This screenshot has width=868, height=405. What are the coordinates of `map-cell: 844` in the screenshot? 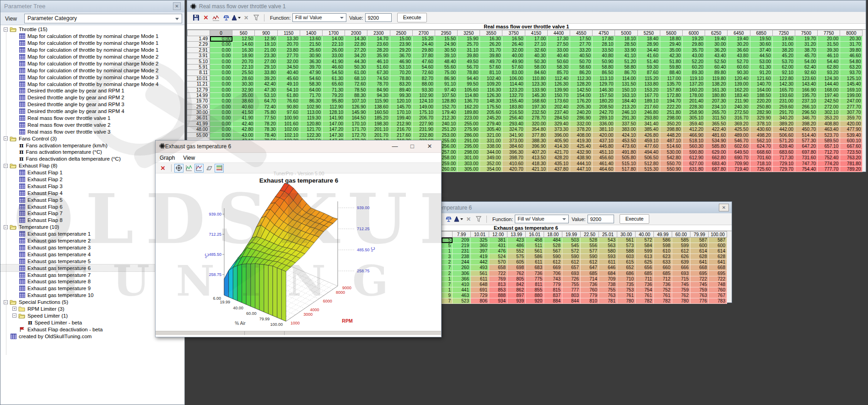 It's located at (571, 301).